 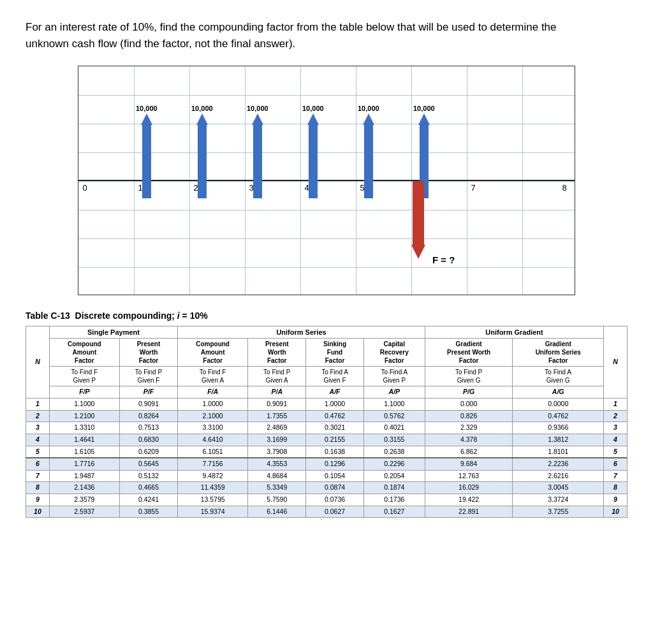 What do you see at coordinates (148, 511) in the screenshot?
I see `data-cell: 0.3855` at bounding box center [148, 511].